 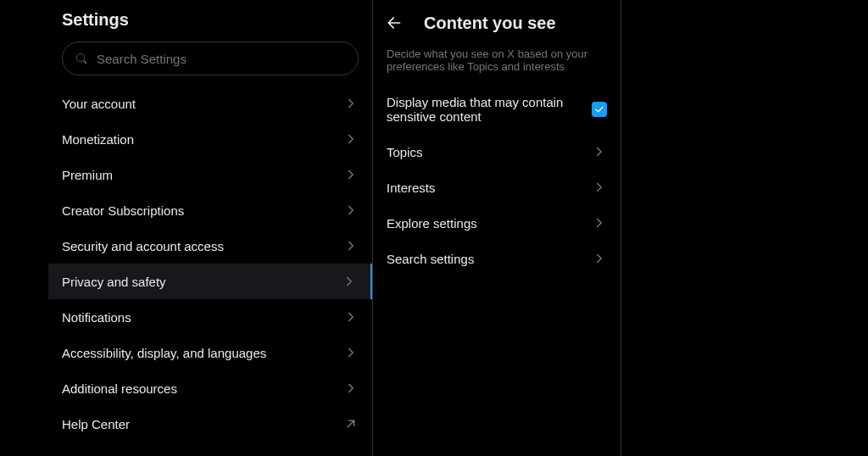 What do you see at coordinates (210, 139) in the screenshot?
I see `sidebar-item-monetization: Monetization` at bounding box center [210, 139].